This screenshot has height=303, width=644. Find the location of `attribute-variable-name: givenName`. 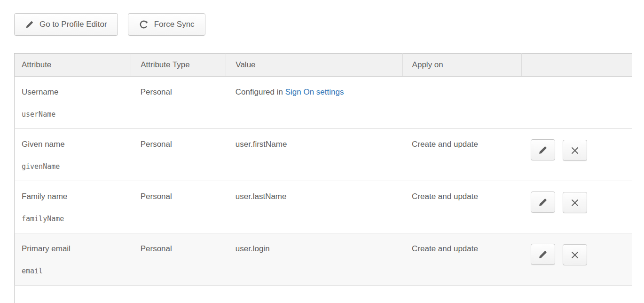

attribute-variable-name: givenName is located at coordinates (74, 167).